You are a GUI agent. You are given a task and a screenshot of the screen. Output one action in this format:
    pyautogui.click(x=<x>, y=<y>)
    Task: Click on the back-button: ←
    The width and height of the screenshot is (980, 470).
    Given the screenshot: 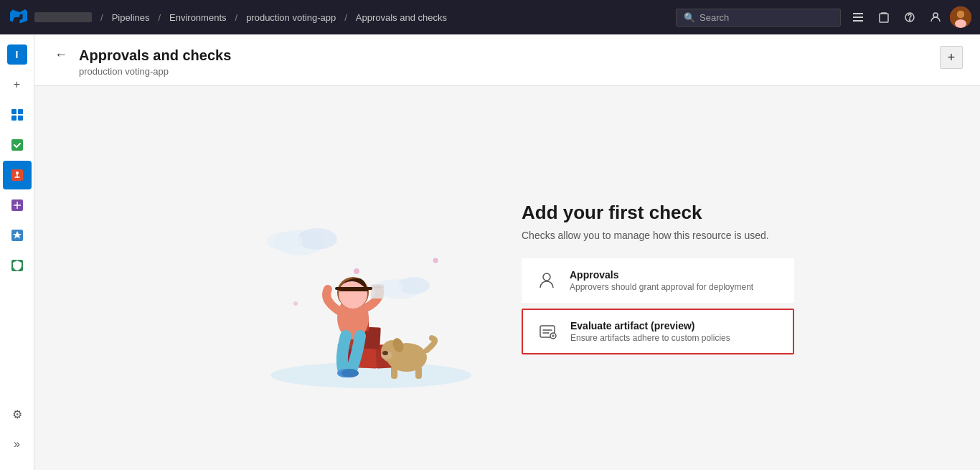 What is the action you would take?
    pyautogui.click(x=61, y=55)
    